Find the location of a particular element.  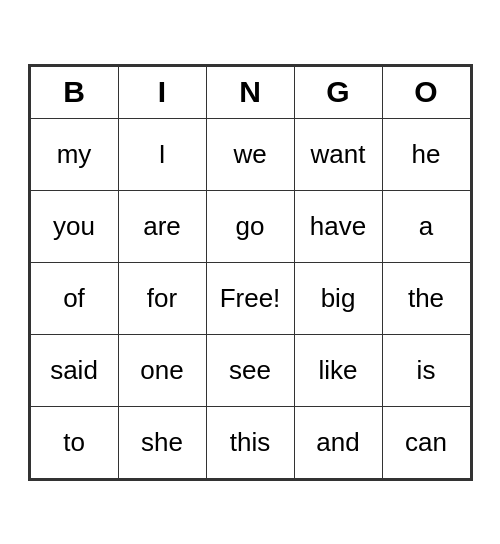

header-b: B is located at coordinates (74, 92).